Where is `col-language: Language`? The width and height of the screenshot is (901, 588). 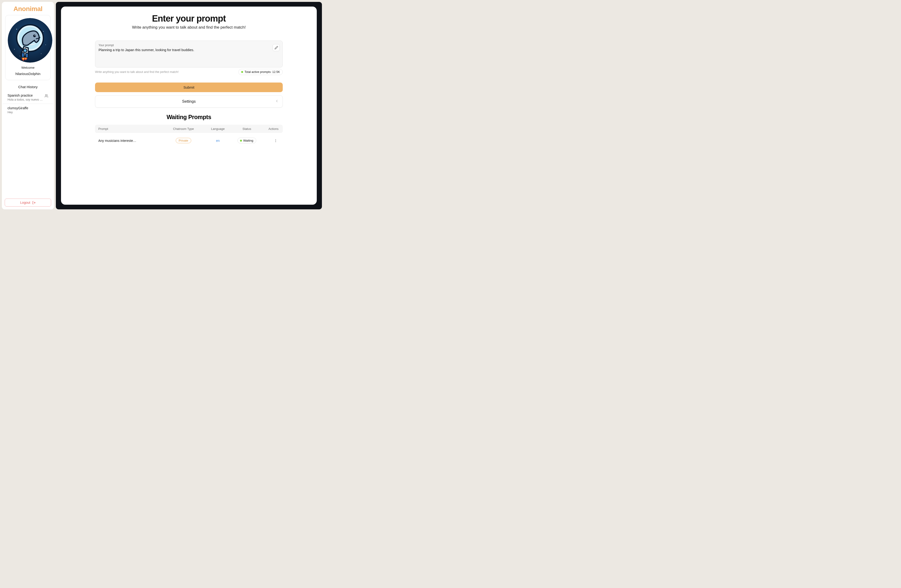
col-language: Language is located at coordinates (218, 129).